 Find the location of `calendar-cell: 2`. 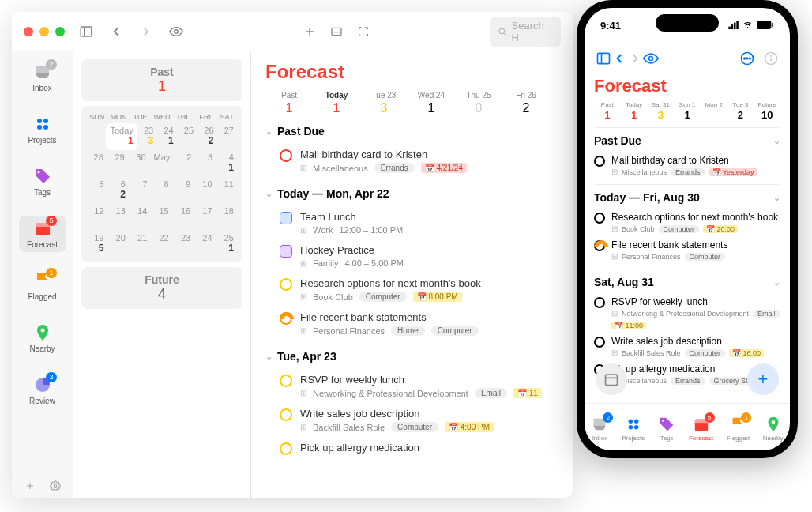

calendar-cell: 2 is located at coordinates (185, 164).